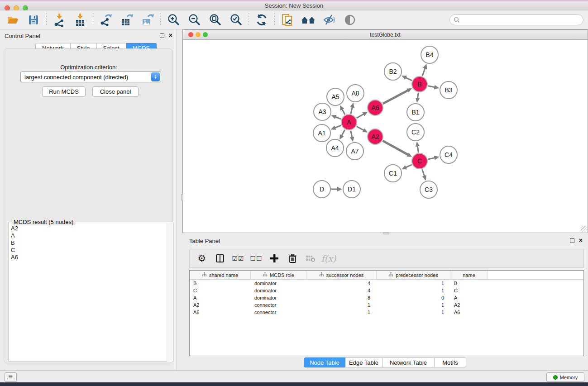 This screenshot has height=386, width=588. Describe the element at coordinates (387, 283) in the screenshot. I see `table-row: Bdominator41B` at that location.